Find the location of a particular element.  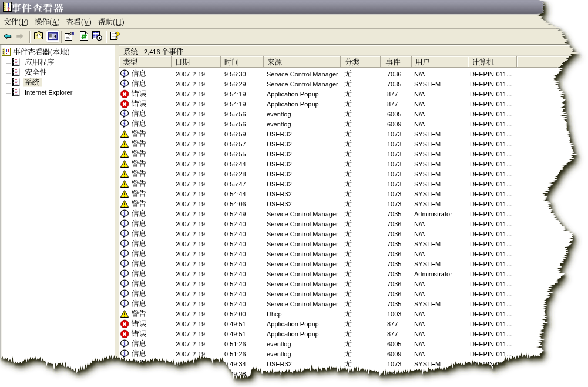

svg-text: Internet Explorer is located at coordinates (49, 92).